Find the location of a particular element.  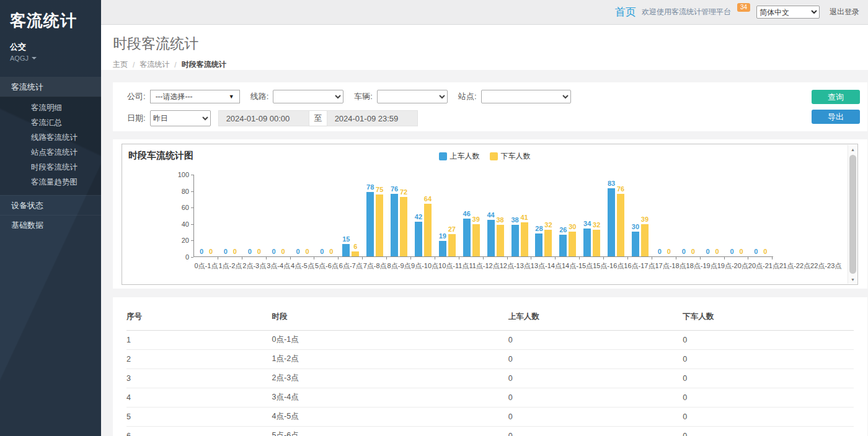

table-cell: 3点-4点 is located at coordinates (391, 398).